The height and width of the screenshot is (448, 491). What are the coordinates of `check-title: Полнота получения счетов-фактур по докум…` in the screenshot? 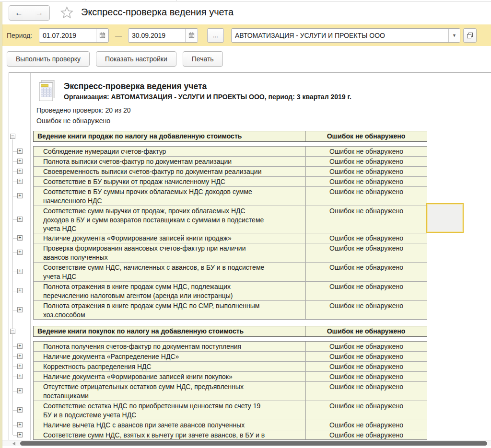 It's located at (170, 346).